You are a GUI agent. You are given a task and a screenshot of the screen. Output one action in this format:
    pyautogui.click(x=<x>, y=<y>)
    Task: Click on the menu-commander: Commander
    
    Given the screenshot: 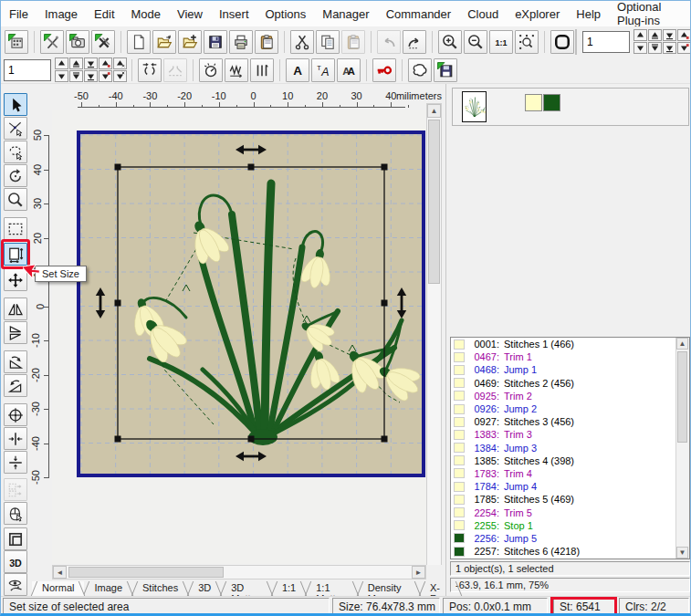 What is the action you would take?
    pyautogui.click(x=419, y=15)
    